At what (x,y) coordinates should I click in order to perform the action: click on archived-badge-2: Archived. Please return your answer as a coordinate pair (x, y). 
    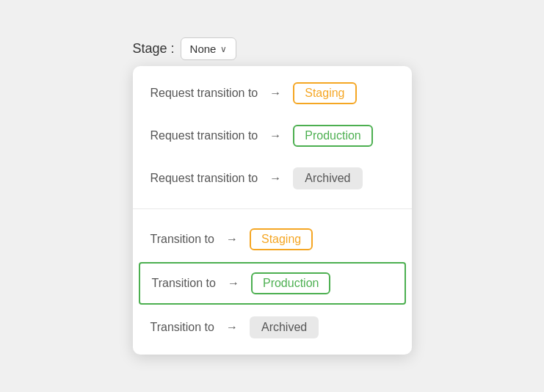
    Looking at the image, I should click on (284, 327).